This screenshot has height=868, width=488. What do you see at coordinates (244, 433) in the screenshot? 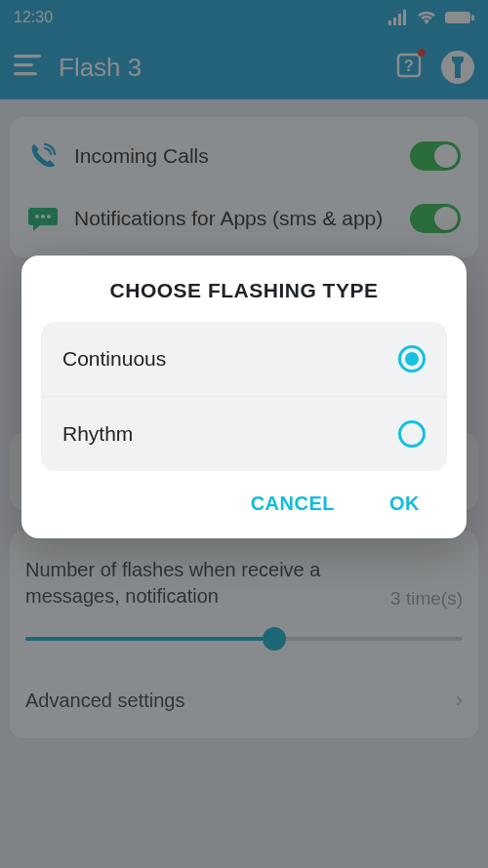
I see `option-rhythm: Rhythm` at bounding box center [244, 433].